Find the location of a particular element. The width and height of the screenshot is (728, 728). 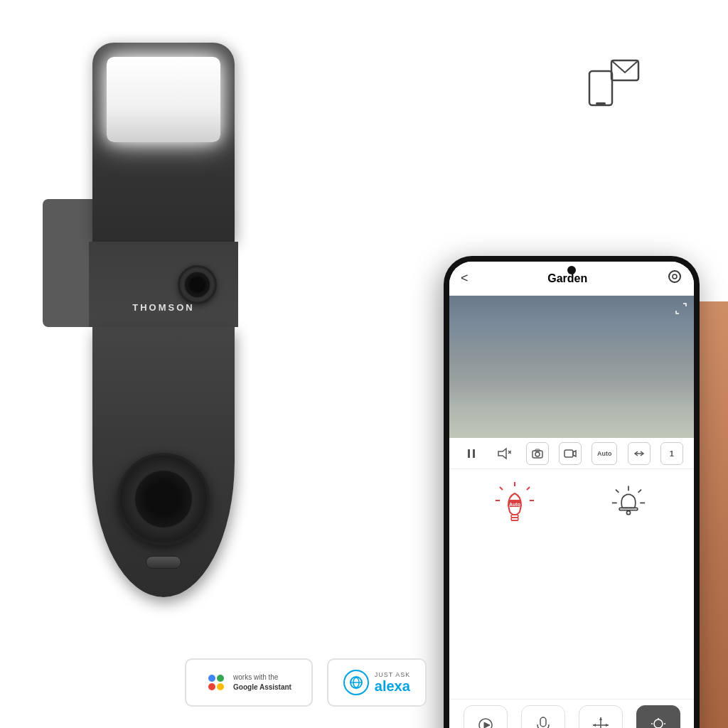

compatibility-badges: works with the Google Assistant JUST ASK… is located at coordinates (306, 682).